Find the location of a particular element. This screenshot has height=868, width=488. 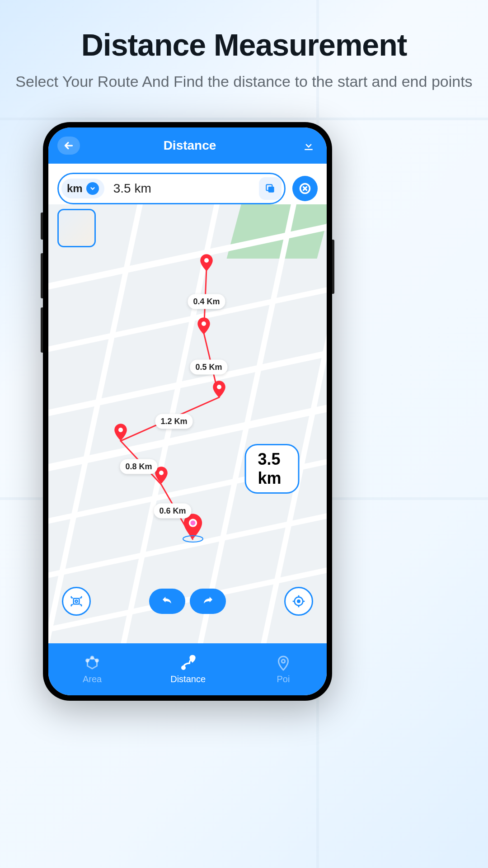

page-subtitle: Select Your Route And Find the distance … is located at coordinates (244, 81).